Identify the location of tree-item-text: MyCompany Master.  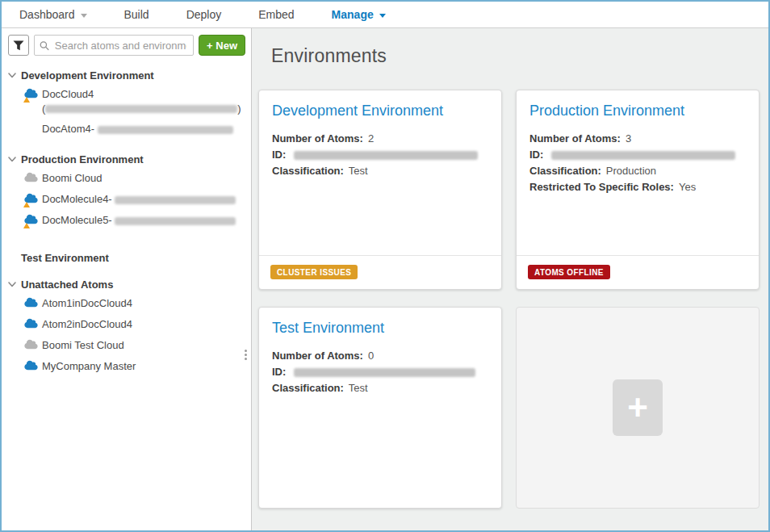
(89, 367).